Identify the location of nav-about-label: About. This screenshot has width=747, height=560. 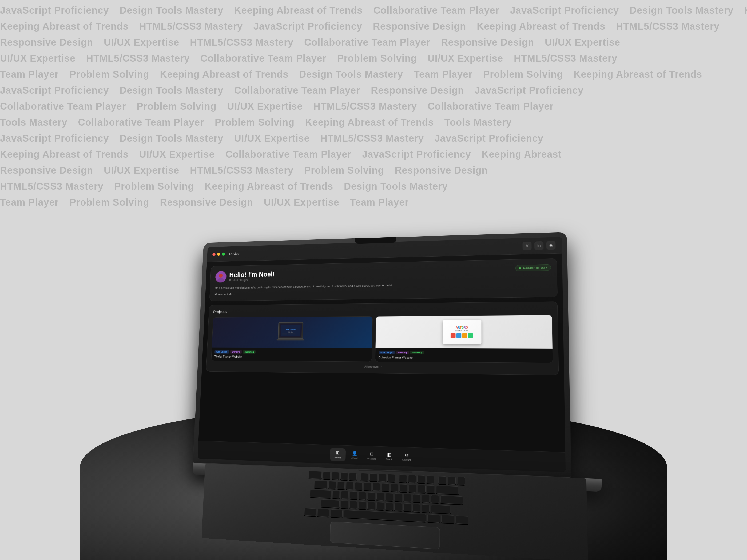
(355, 458).